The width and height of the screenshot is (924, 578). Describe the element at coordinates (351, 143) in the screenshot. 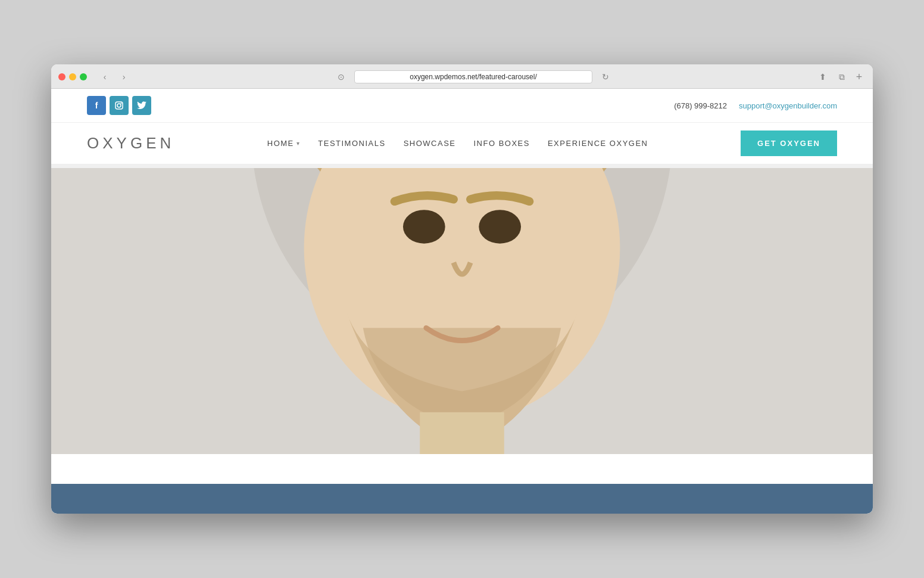

I see `nav-item-testimonials: TESTIMONIALS` at that location.